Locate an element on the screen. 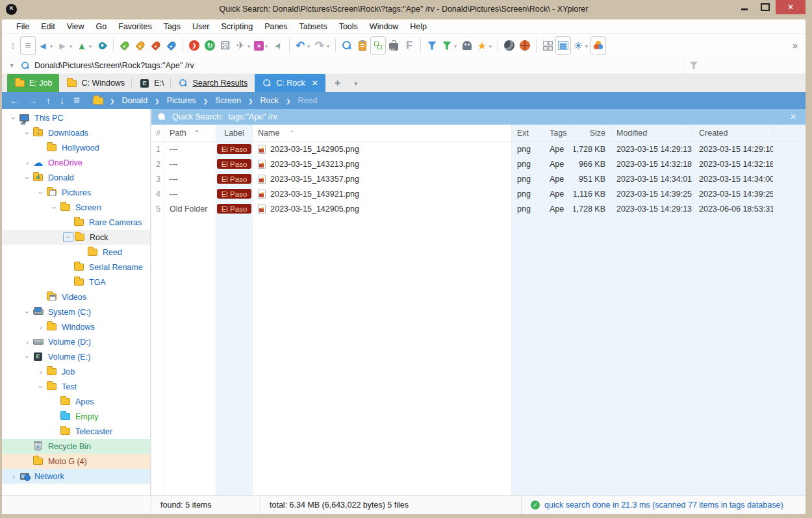  menu-user: User is located at coordinates (201, 27).